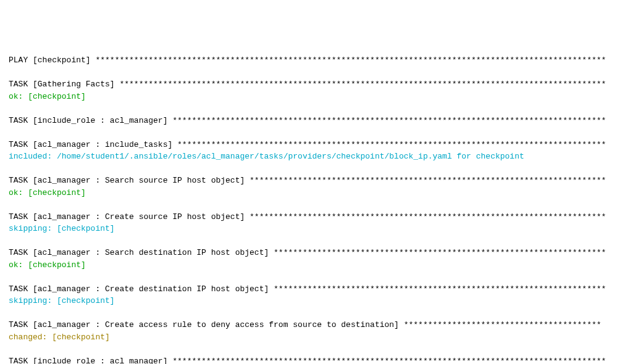  What do you see at coordinates (308, 84) in the screenshot?
I see `output-segment: TASK [Gathering Facts] *****************…` at bounding box center [308, 84].